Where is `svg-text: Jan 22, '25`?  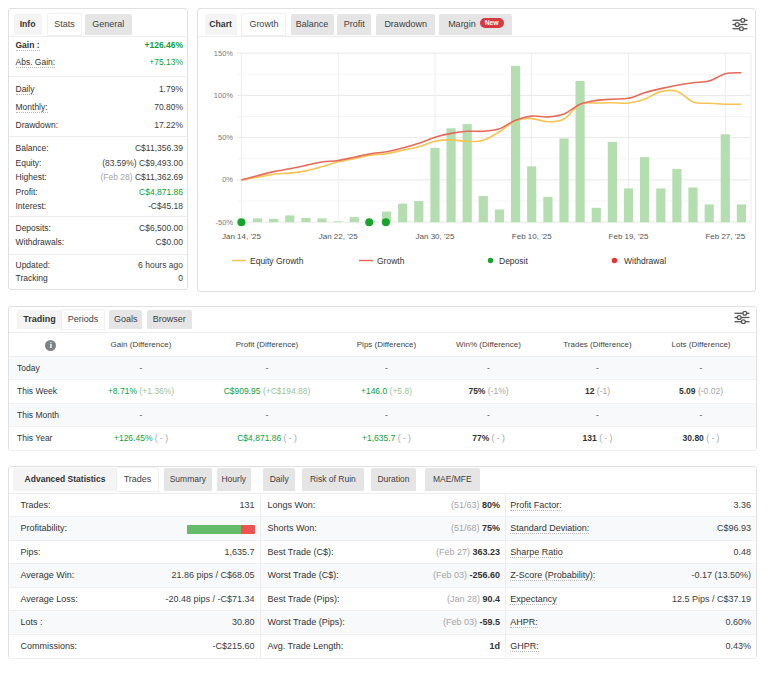
svg-text: Jan 22, '25 is located at coordinates (338, 236).